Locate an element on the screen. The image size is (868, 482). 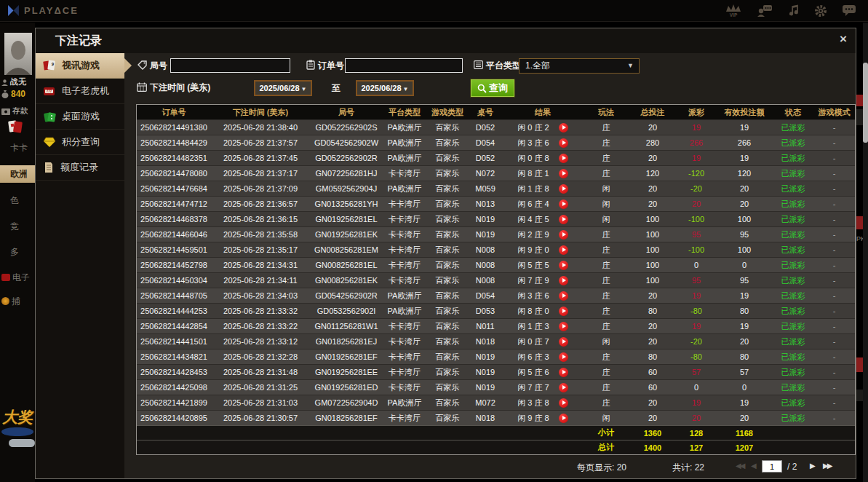
chat-icon is located at coordinates (849, 10).